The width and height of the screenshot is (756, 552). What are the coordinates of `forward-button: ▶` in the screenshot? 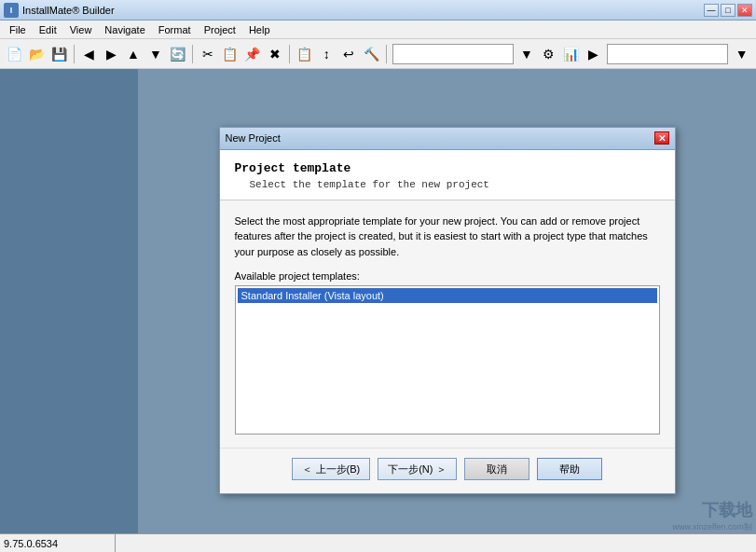 It's located at (112, 54).